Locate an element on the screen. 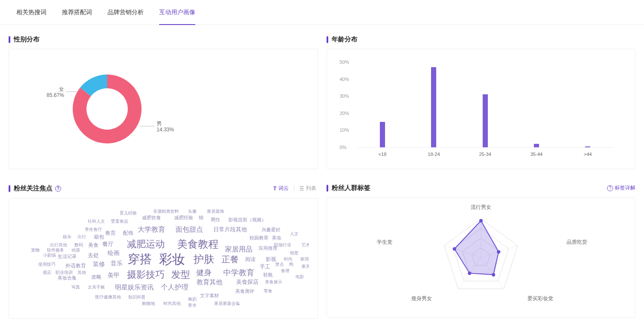  word-医疗健康其他: 医疗健康其他 is located at coordinates (108, 297).